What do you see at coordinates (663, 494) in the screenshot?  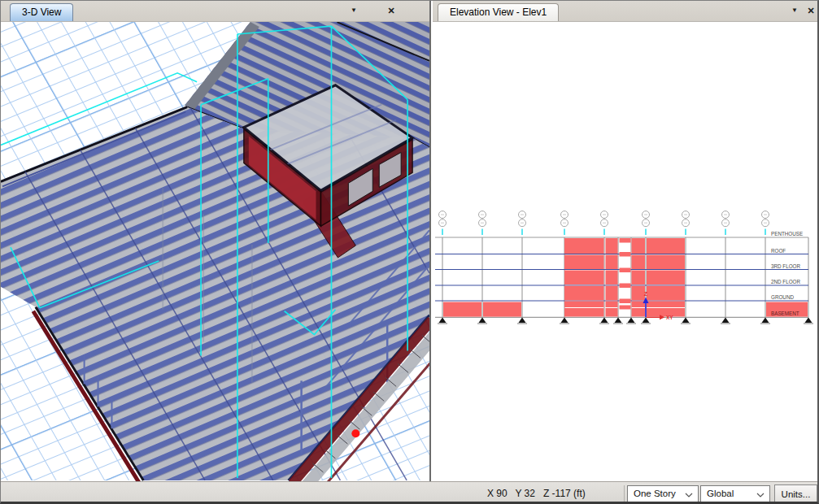 I see `story-mode-dropdown: One Story` at bounding box center [663, 494].